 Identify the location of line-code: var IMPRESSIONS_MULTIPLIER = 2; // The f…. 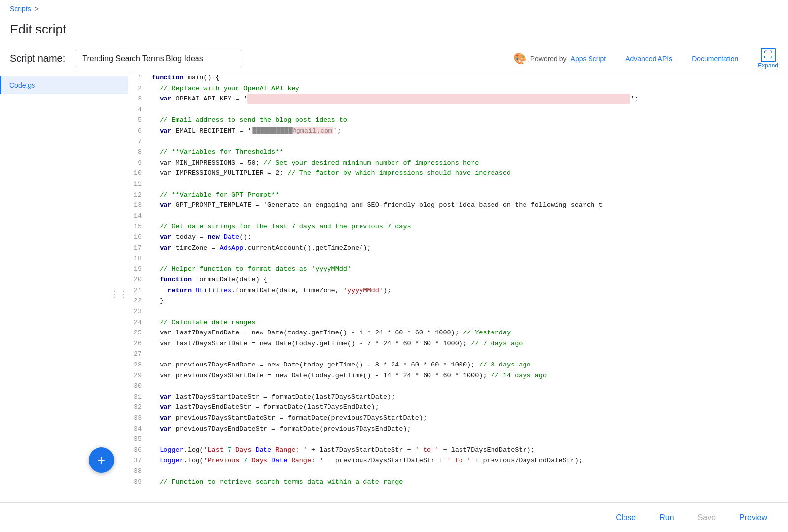
(468, 173).